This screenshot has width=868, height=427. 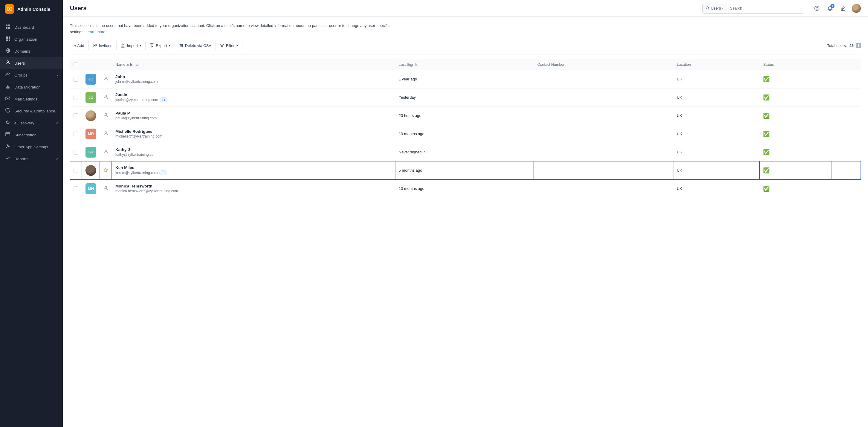 What do you see at coordinates (8, 111) in the screenshot?
I see `shield-icon` at bounding box center [8, 111].